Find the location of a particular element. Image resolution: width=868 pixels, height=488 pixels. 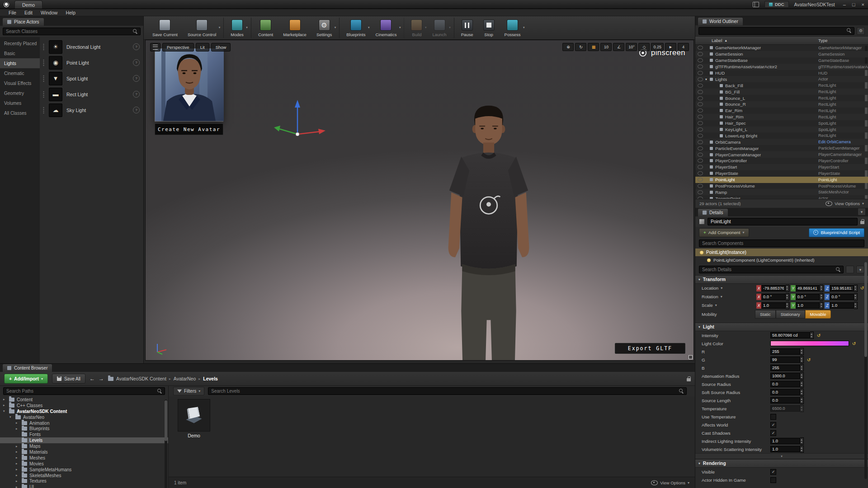

outliner-row: LowerLeg Bright RectLight is located at coordinates (782, 136).